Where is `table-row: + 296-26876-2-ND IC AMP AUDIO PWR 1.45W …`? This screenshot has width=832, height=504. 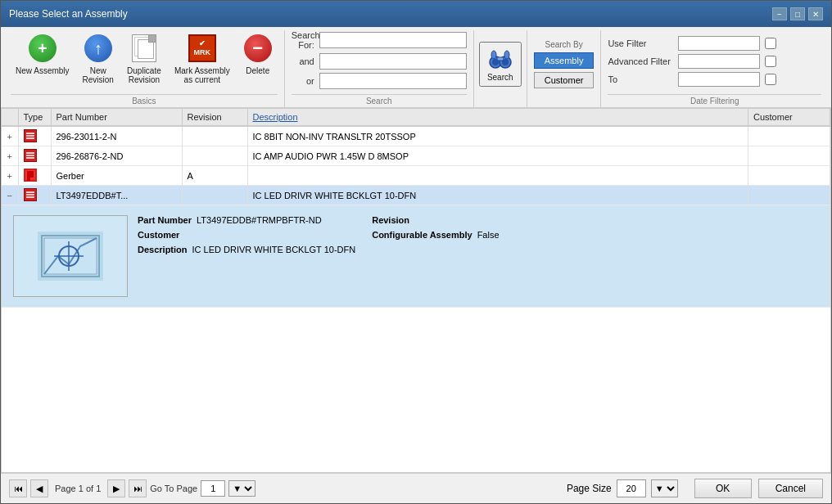
table-row: + 296-26876-2-ND IC AMP AUDIO PWR 1.45W … is located at coordinates (416, 156).